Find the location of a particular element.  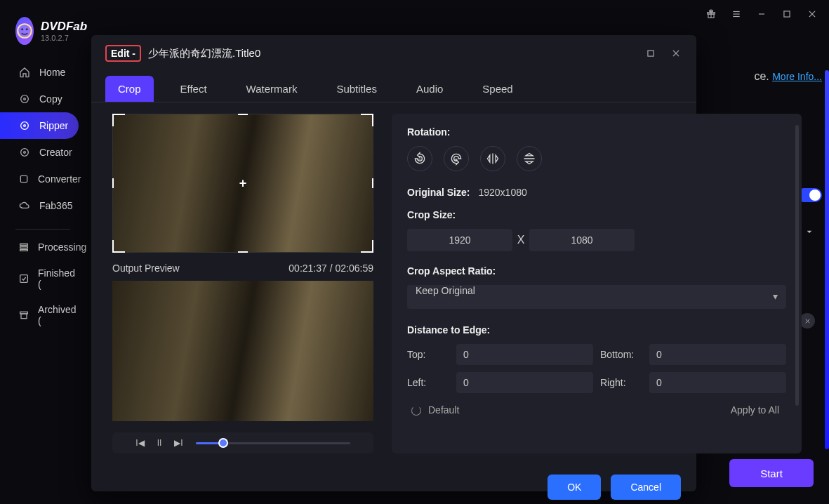

output-preview-label: Output Preview is located at coordinates (146, 268).